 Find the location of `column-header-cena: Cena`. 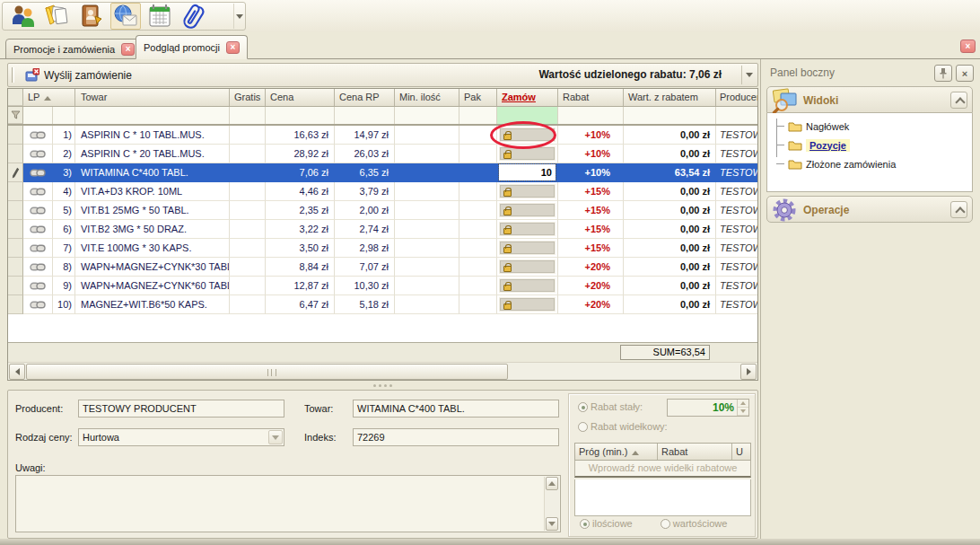

column-header-cena: Cena is located at coordinates (300, 97).